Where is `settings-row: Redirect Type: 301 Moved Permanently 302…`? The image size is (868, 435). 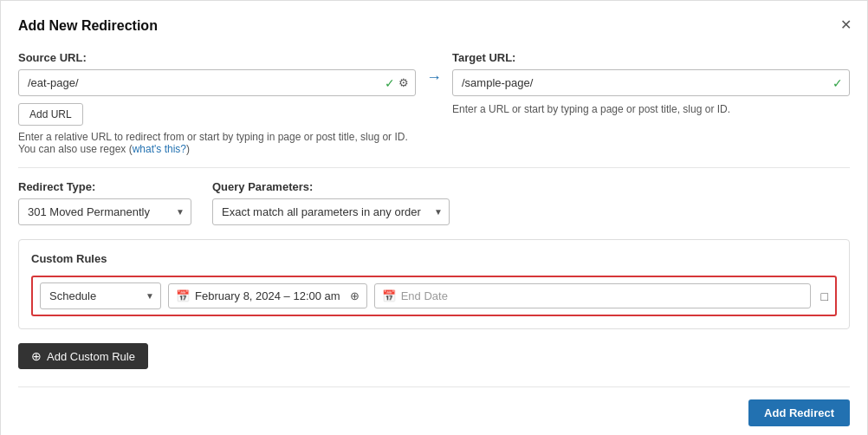 settings-row: Redirect Type: 301 Moved Permanently 302… is located at coordinates (434, 203).